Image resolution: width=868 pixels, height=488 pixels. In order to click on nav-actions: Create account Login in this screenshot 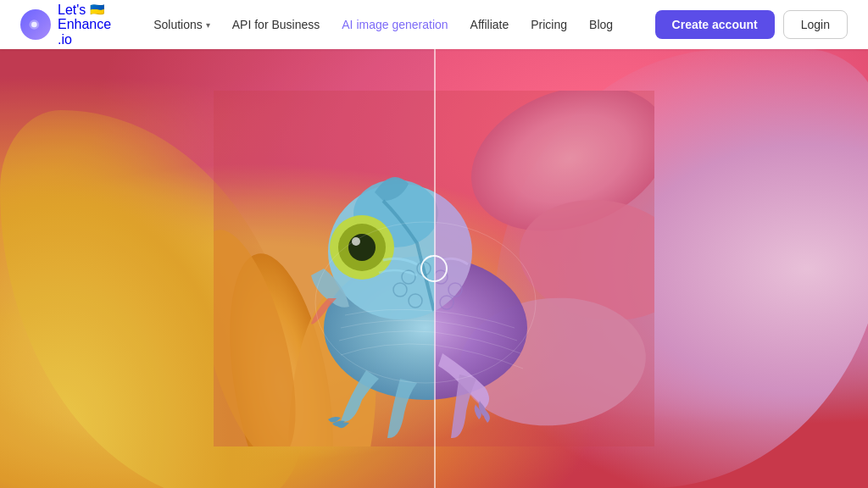, I will do `click(751, 25)`.